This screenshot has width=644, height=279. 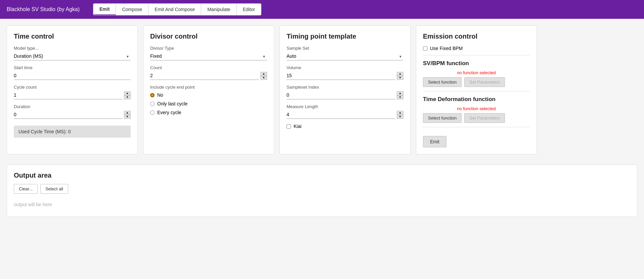 What do you see at coordinates (345, 126) in the screenshot?
I see `kiai-group: Kiai` at bounding box center [345, 126].